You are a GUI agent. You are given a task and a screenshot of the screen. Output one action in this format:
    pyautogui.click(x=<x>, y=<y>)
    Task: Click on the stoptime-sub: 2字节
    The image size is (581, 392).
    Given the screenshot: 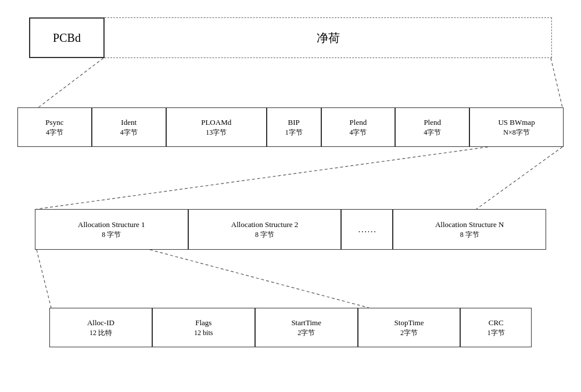 What is the action you would take?
    pyautogui.click(x=409, y=333)
    